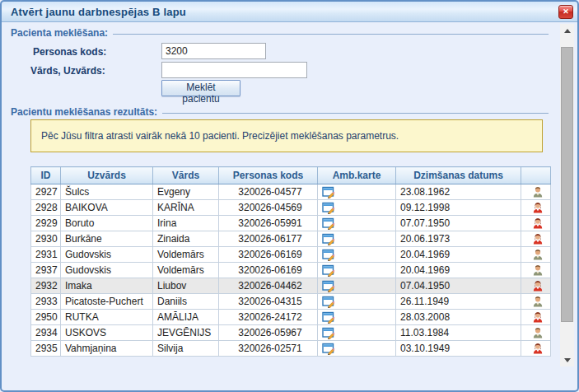 This screenshot has height=392, width=579. What do you see at coordinates (566, 12) in the screenshot?
I see `close-button: ✕` at bounding box center [566, 12].